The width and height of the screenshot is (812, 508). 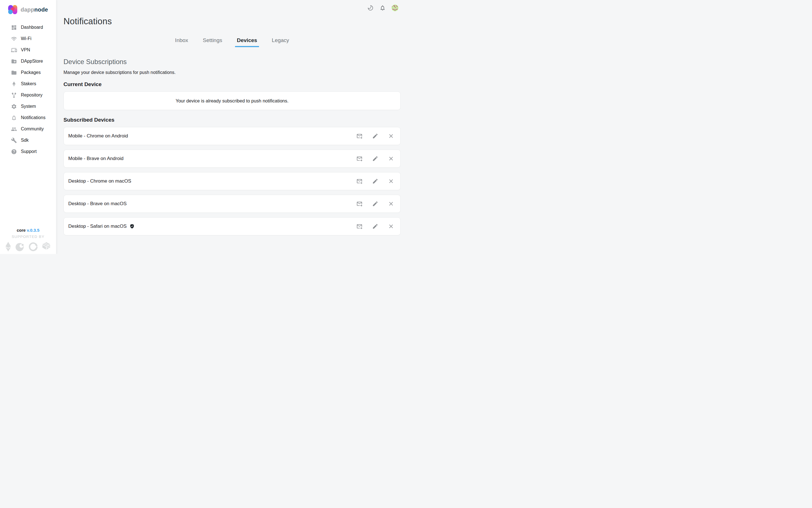 I want to click on cube-logo-icon, so click(x=46, y=247).